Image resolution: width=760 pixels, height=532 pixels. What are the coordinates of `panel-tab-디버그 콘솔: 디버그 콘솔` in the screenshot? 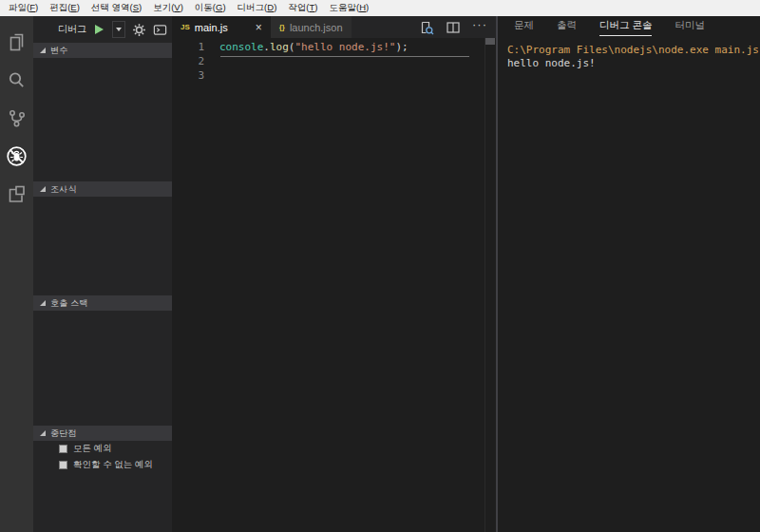 It's located at (625, 28).